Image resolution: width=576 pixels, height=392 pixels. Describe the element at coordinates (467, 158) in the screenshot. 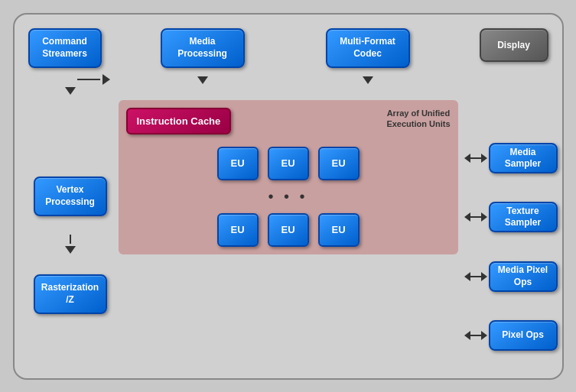

I see `arrow-left-head` at that location.